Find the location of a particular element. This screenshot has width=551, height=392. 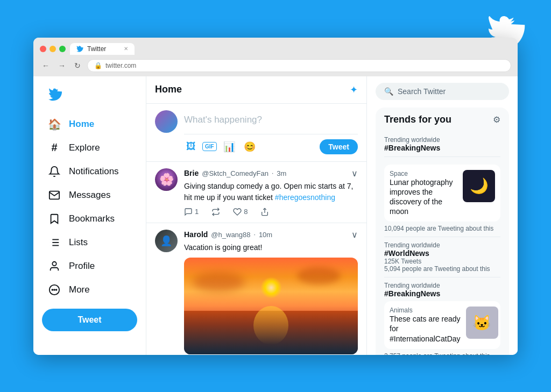

url-bar: 🔒 twitter.com is located at coordinates (299, 66).